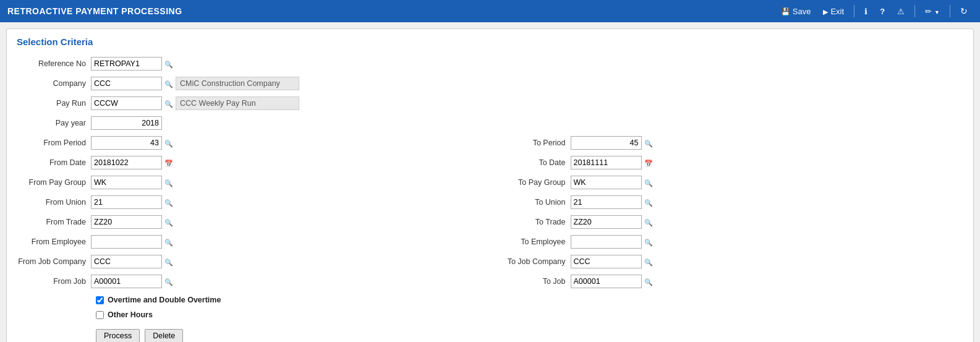 The image size is (980, 342). I want to click on from-job-company-label: From Job Company, so click(54, 262).